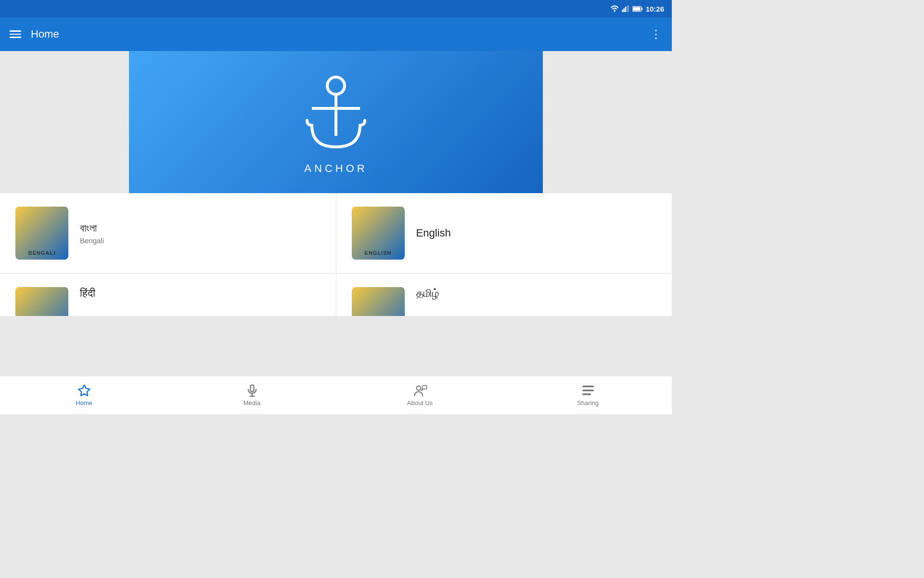 Image resolution: width=924 pixels, height=578 pixels. I want to click on status-time: 10:26, so click(655, 9).